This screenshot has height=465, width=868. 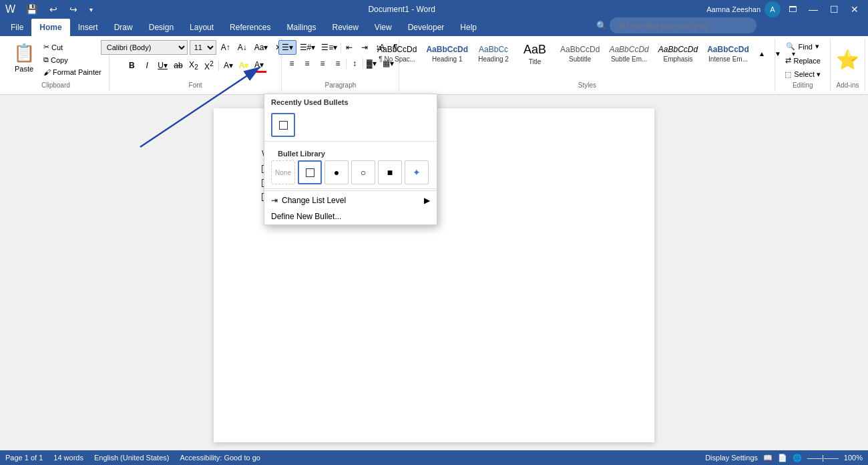 I want to click on italic-button: I, so click(x=147, y=65).